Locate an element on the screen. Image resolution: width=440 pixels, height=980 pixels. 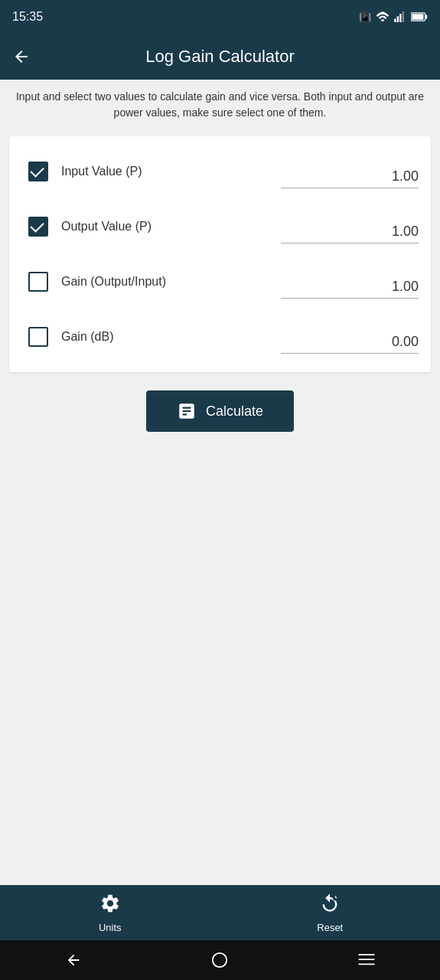
input-value-checkbox-box is located at coordinates (38, 172).